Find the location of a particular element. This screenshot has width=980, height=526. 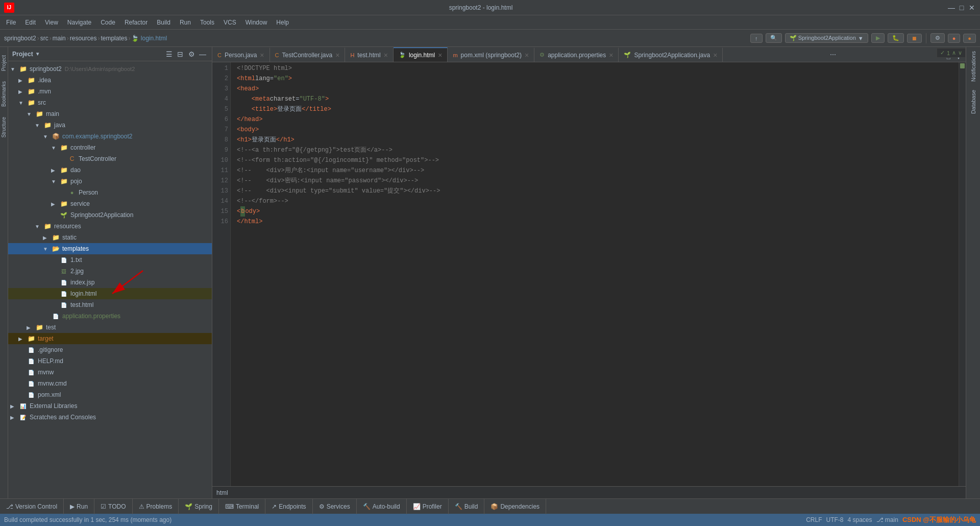

tree-item-controller: ▼ 📁 controller is located at coordinates (110, 148).